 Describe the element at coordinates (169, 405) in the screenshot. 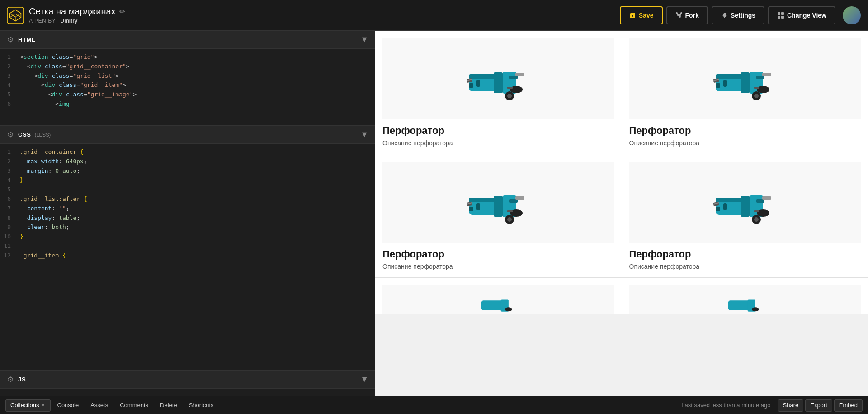

I see `delete-button: Delete` at that location.